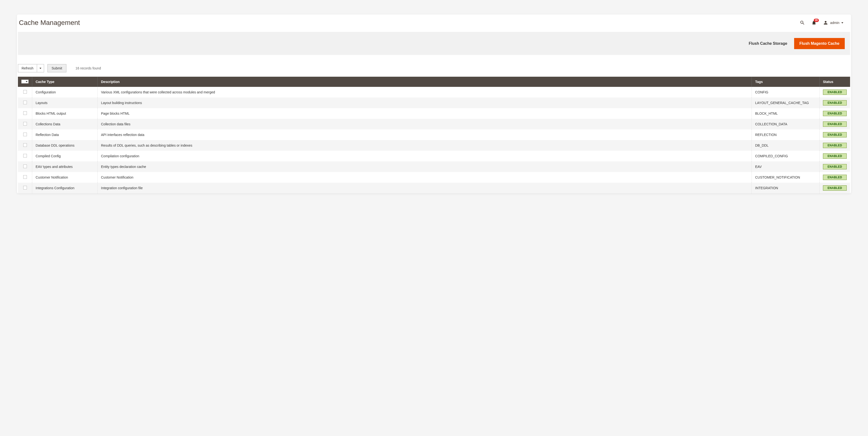 The width and height of the screenshot is (868, 436). What do you see at coordinates (65, 156) in the screenshot?
I see `cell-cache-type: Compiled Config` at bounding box center [65, 156].